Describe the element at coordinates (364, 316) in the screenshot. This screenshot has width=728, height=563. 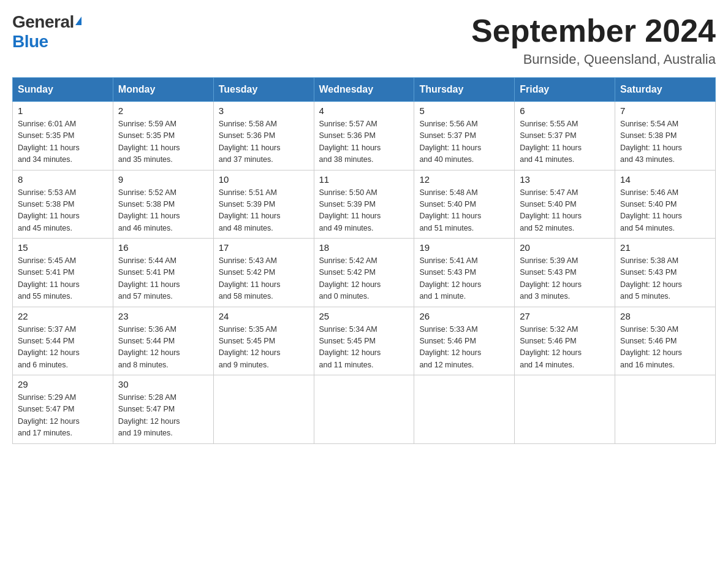
I see `day-number: 25` at that location.